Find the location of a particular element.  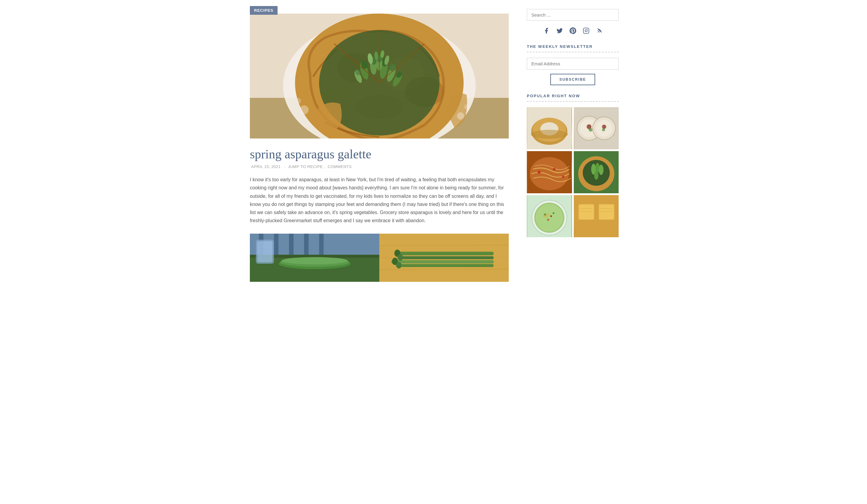

bottom-images is located at coordinates (379, 258).